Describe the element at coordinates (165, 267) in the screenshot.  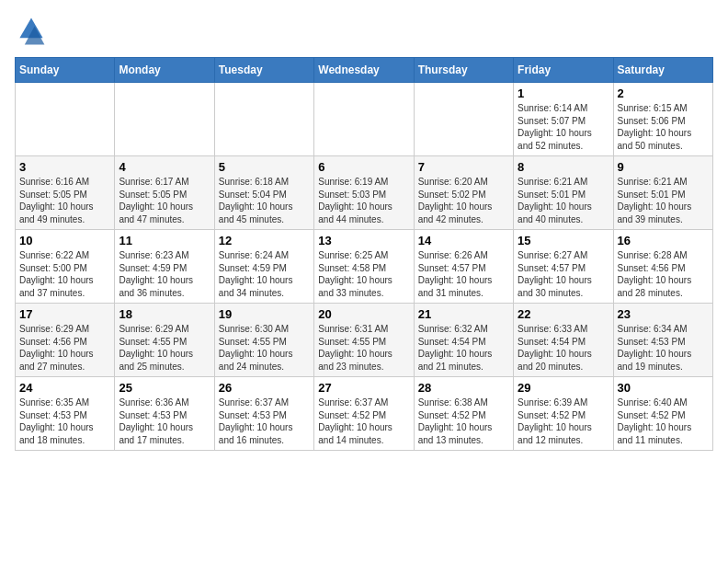
I see `calendar-cell: 11Sunrise: 6:23 AM Sunset: 4:59 PM Dayli…` at that location.